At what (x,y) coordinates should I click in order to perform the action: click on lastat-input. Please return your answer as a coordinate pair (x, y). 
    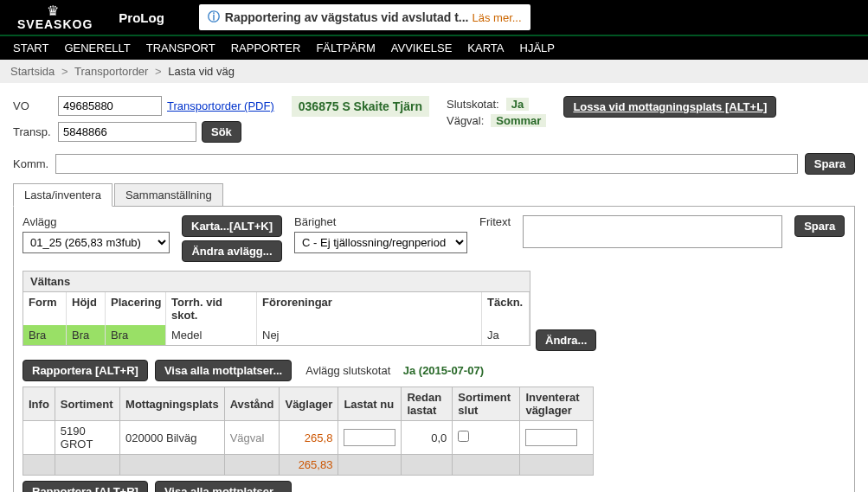
    Looking at the image, I should click on (370, 438).